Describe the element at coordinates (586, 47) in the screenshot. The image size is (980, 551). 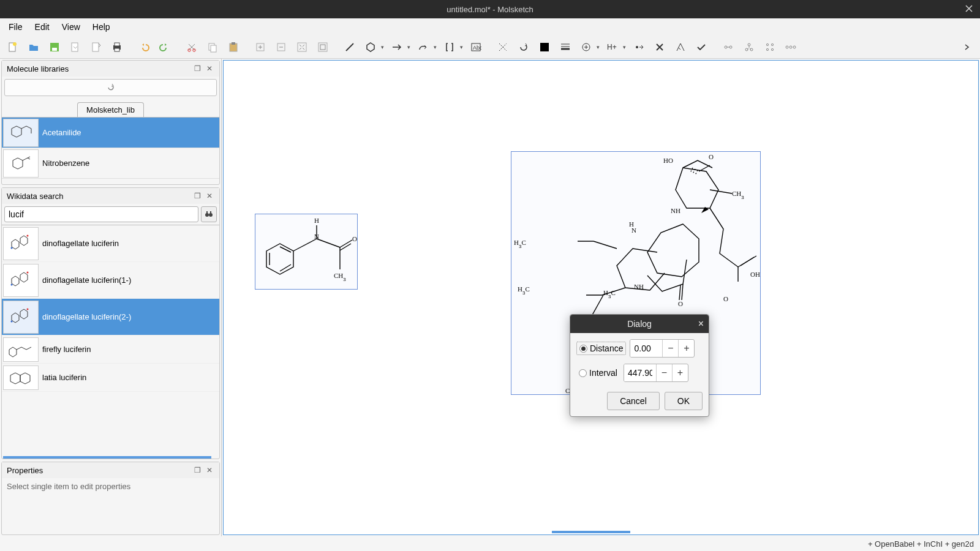
I see `charge-tool-icon` at that location.